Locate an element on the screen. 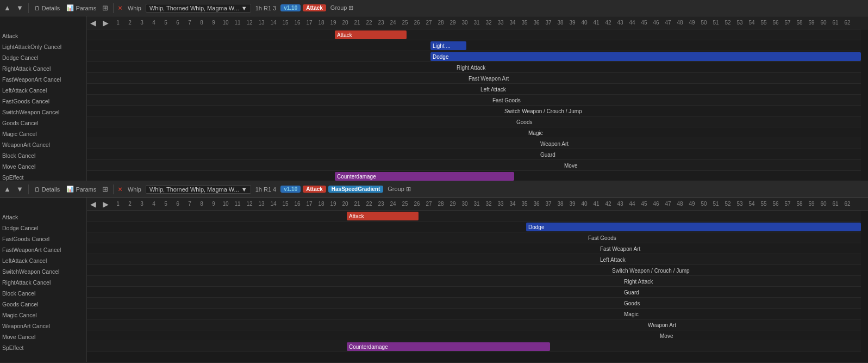 Image resolution: width=868 pixels, height=363 pixels. frame-number: 62 is located at coordinates (847, 204).